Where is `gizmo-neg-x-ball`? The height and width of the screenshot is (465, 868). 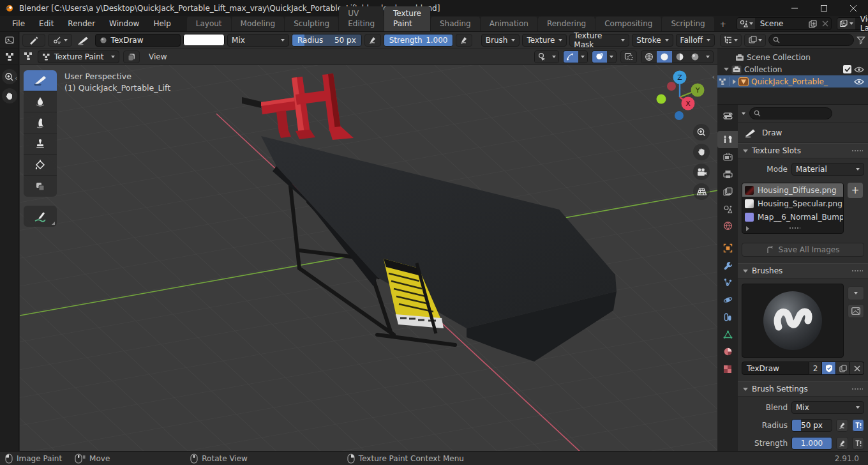
gizmo-neg-x-ball is located at coordinates (671, 86).